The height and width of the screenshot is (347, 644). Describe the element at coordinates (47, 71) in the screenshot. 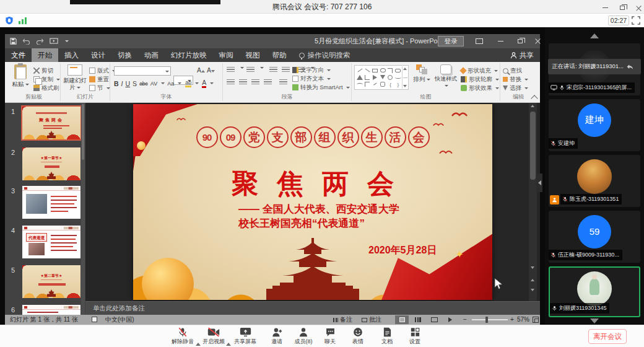

I see `cut-button: 剪切` at that location.